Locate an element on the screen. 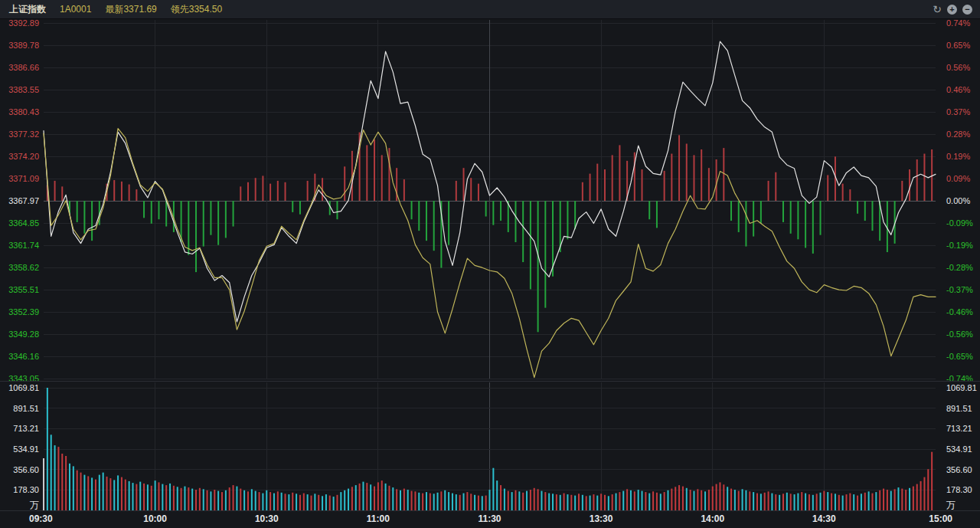 The image size is (980, 528). price-axis-left-label: 3386.66 is located at coordinates (24, 67).